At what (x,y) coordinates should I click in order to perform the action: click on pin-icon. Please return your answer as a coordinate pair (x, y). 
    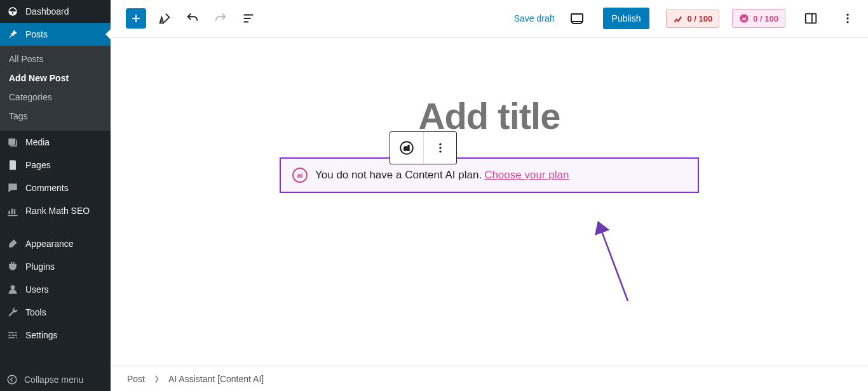
    Looking at the image, I should click on (13, 34).